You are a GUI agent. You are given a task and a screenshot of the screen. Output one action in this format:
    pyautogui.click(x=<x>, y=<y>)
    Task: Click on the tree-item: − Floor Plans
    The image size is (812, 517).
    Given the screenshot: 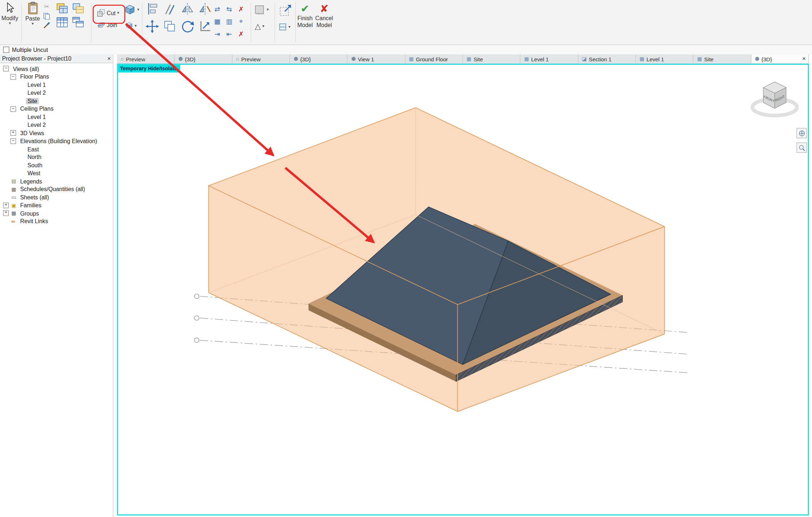 What is the action you would take?
    pyautogui.click(x=56, y=77)
    